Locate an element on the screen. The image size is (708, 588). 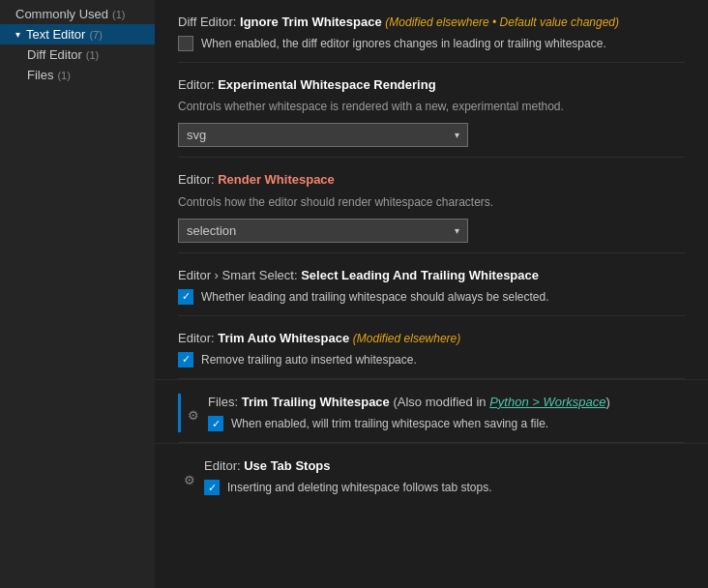
setting-title: Editor: Use Tab Stops is located at coordinates (445, 466).